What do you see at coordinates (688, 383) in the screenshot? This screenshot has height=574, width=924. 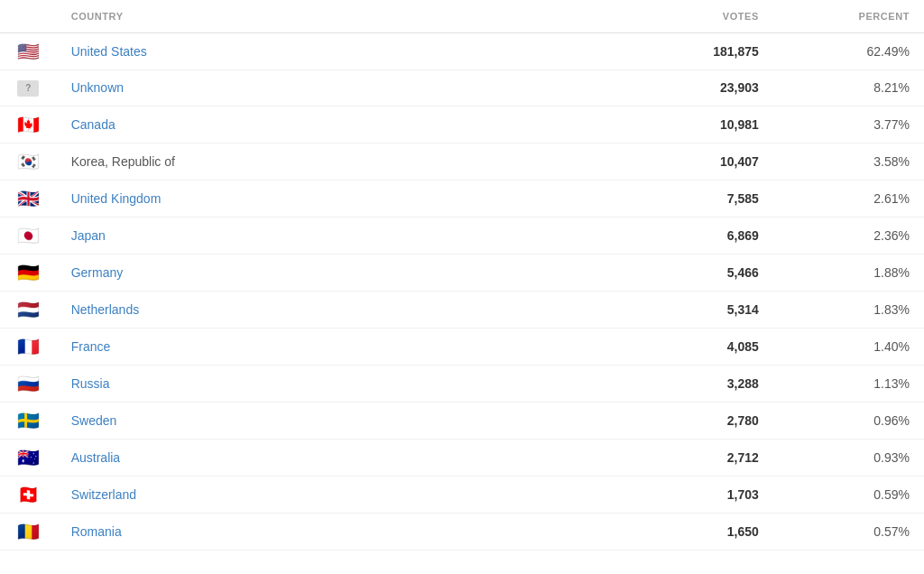 I see `votes-cell: 3,288` at bounding box center [688, 383].